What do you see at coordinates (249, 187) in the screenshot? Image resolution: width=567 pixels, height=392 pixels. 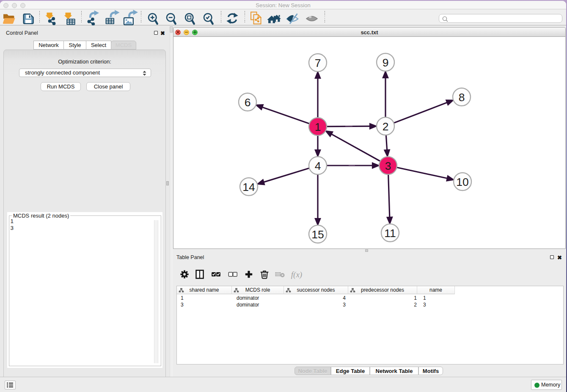 I see `svg-text: 14` at bounding box center [249, 187].